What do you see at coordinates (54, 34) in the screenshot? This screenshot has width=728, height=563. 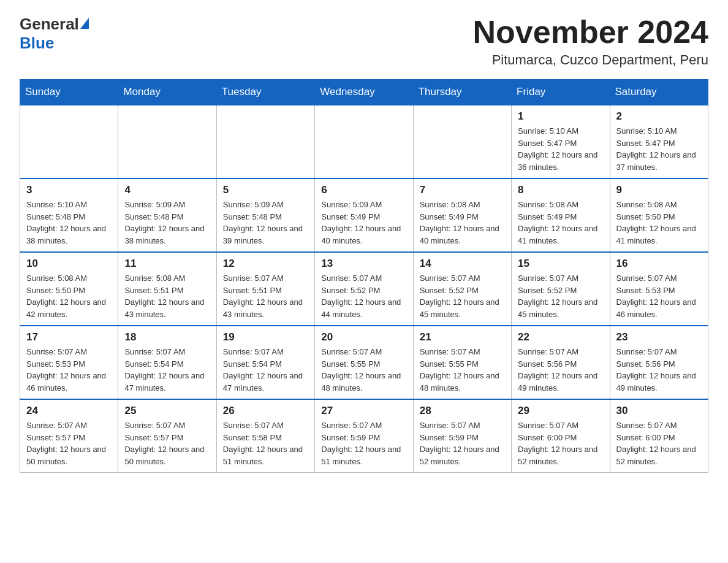 I see `logo: General Blue` at bounding box center [54, 34].